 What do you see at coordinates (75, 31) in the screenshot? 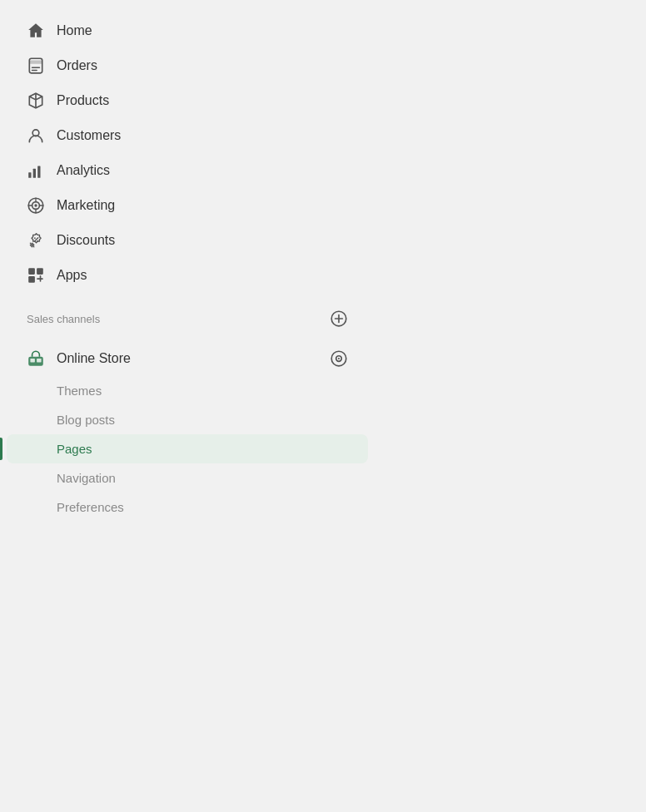
I see `sidebar-item-home-label: Home` at bounding box center [75, 31].